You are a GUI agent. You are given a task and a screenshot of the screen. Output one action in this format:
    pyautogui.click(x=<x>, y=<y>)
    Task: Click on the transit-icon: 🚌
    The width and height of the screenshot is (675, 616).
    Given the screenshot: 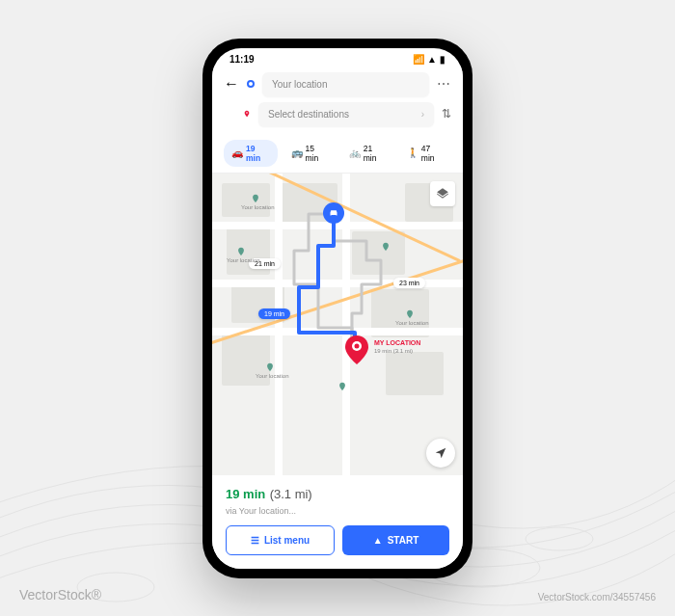 What is the action you would take?
    pyautogui.click(x=297, y=152)
    